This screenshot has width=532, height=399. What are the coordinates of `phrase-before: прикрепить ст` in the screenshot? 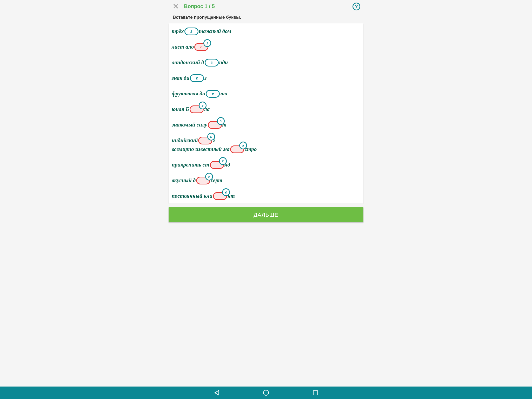 It's located at (191, 165).